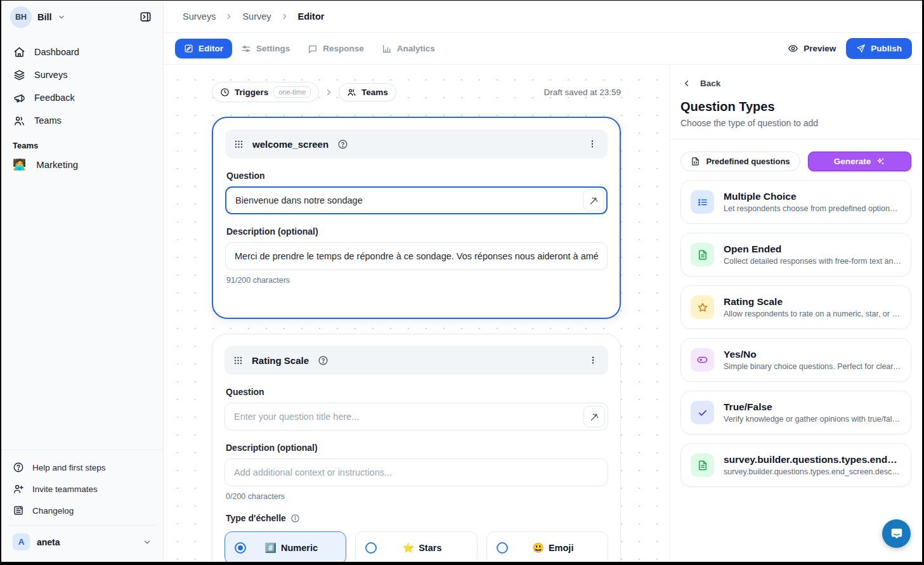  What do you see at coordinates (55, 98) in the screenshot?
I see `sidebar-item-label: Feedback` at bounding box center [55, 98].